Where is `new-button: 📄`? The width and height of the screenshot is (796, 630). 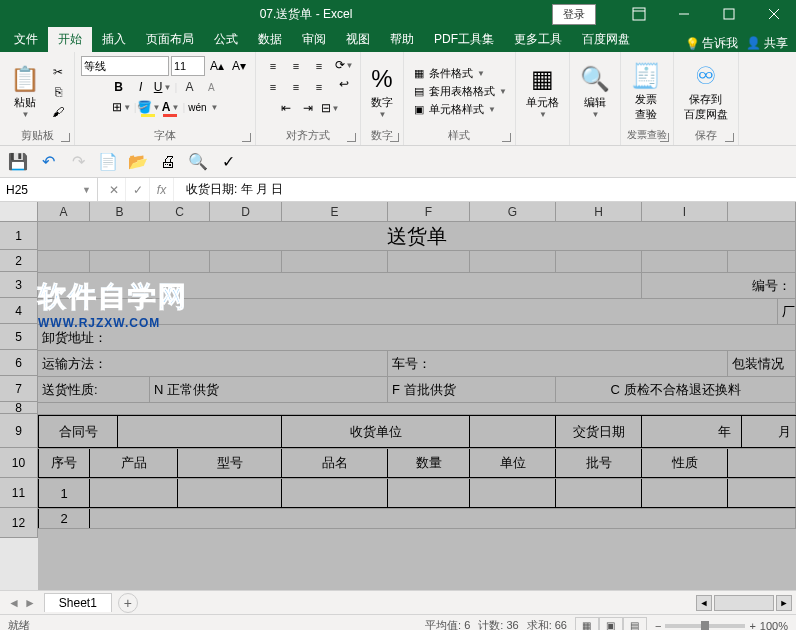
new-button: 📄 is located at coordinates (108, 162).